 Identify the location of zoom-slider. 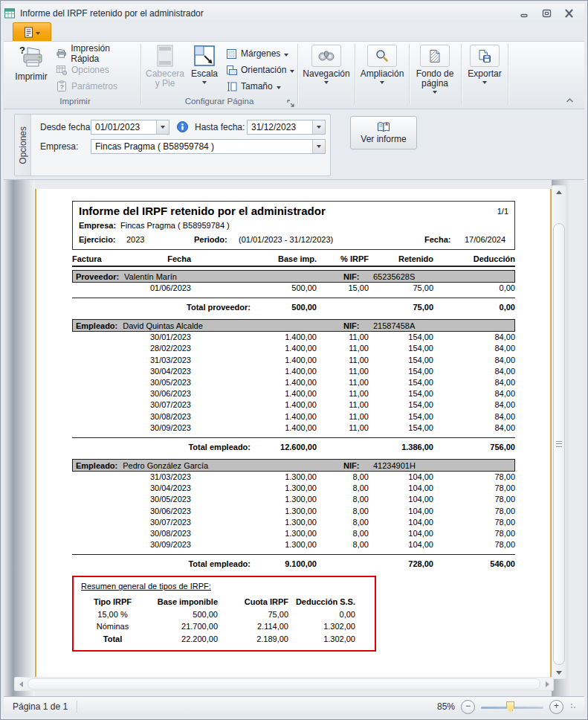
(512, 707).